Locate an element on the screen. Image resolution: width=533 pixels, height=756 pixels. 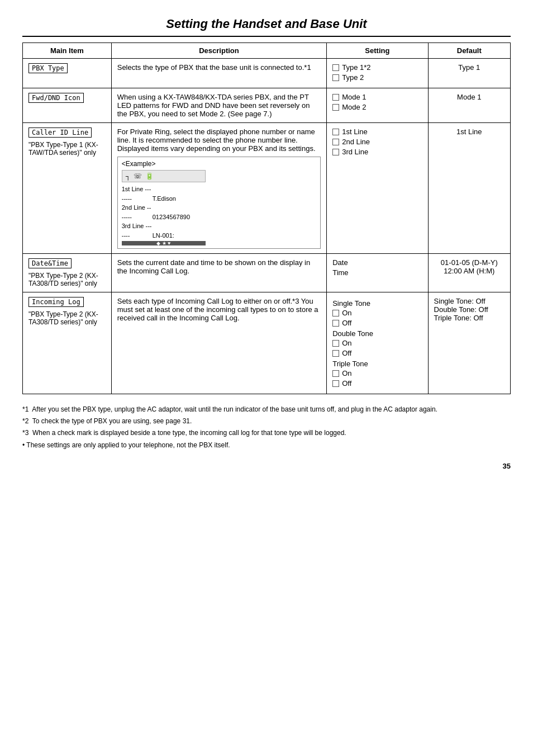
col-header-default: Default is located at coordinates (469, 51).